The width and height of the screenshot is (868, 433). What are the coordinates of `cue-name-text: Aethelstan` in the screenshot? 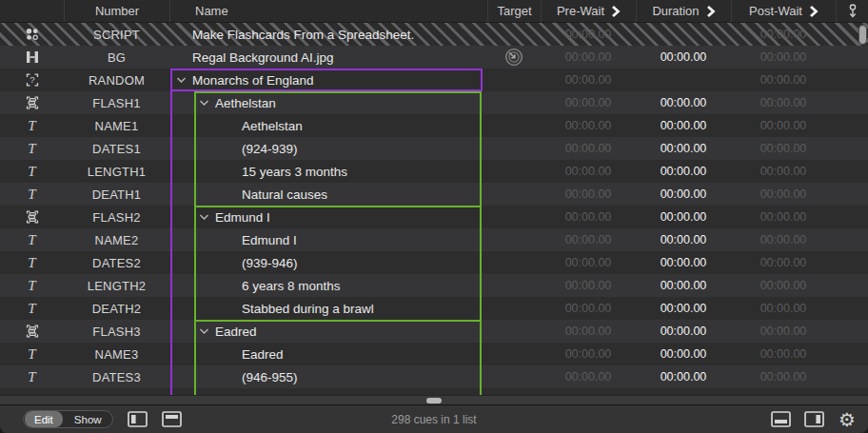 It's located at (236, 126).